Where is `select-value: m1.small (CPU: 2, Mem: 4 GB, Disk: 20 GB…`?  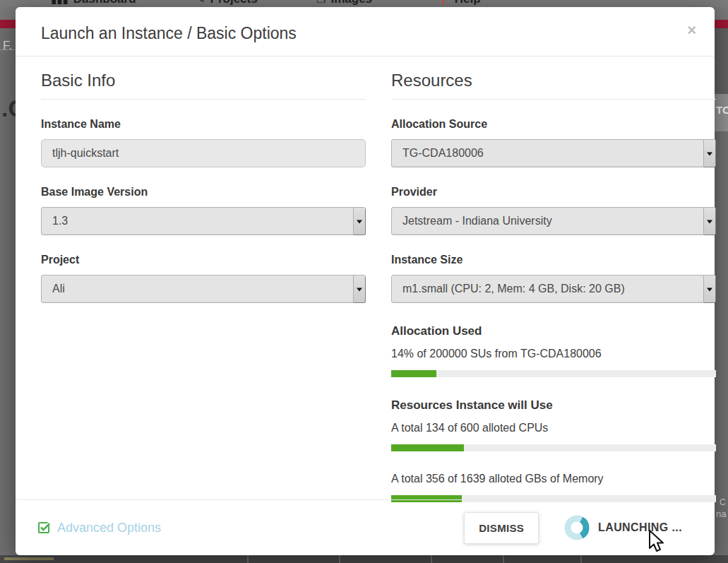
select-value: m1.small (CPU: 2, Mem: 4 GB, Disk: 20 GB… is located at coordinates (514, 289).